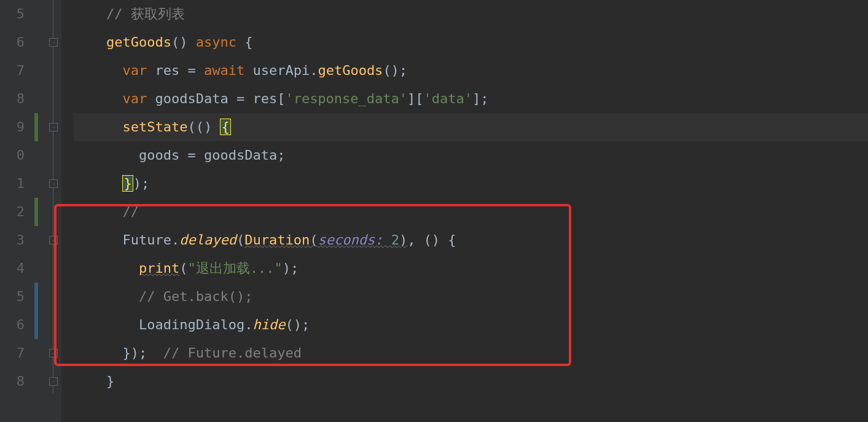  What do you see at coordinates (128, 183) in the screenshot?
I see `brace-match: }` at bounding box center [128, 183].